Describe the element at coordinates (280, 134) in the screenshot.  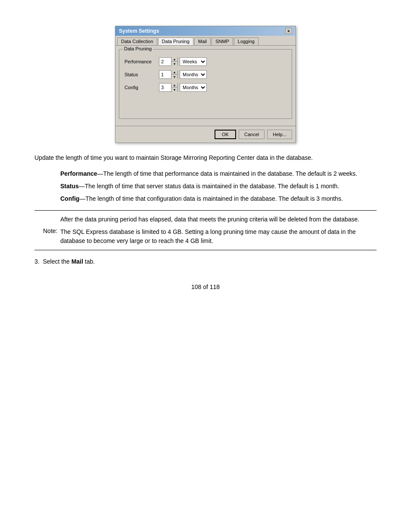
I see `help-button: Help...` at that location.